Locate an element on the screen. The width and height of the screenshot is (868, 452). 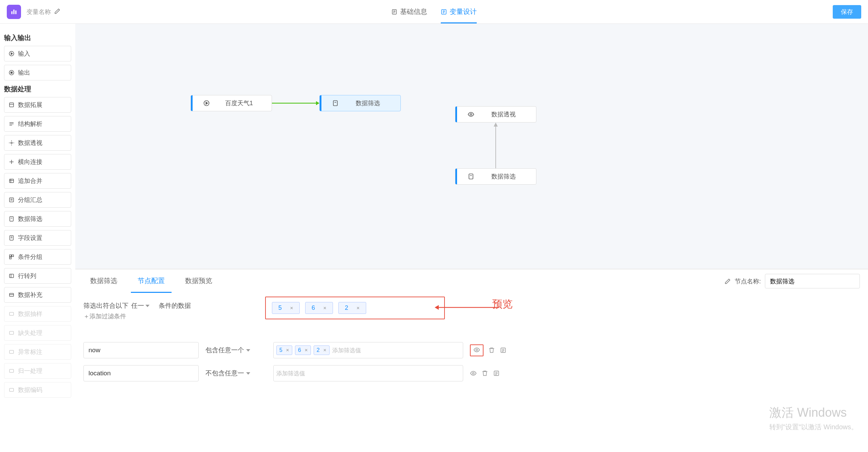
sidebar-item-append: 追加合并 is located at coordinates (38, 181).